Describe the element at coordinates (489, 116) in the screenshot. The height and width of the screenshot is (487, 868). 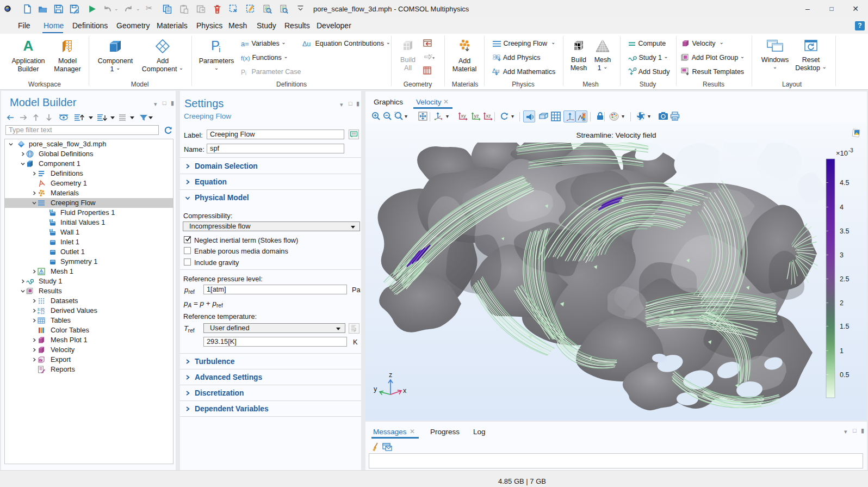
I see `svg-text: xz` at that location.